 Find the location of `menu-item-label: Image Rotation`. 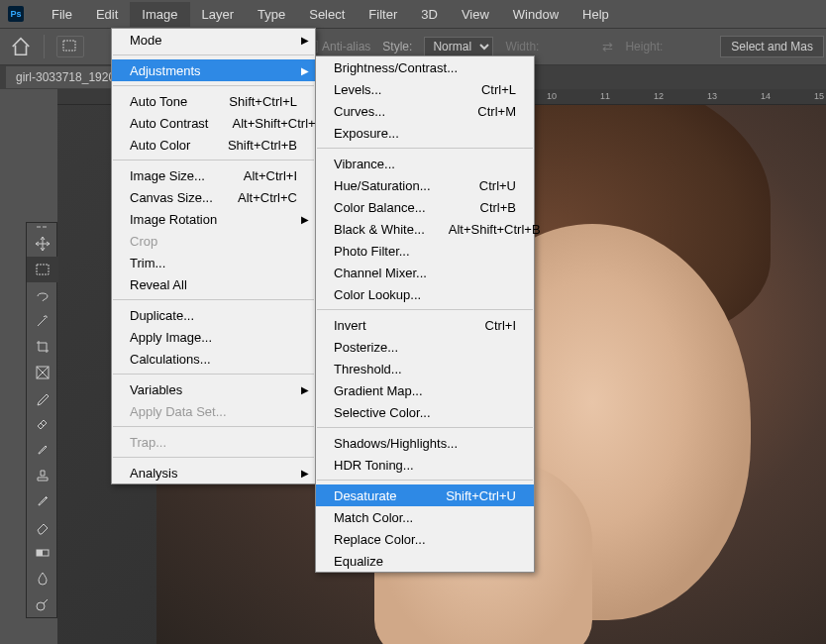

menu-item-label: Image Rotation is located at coordinates (214, 220).